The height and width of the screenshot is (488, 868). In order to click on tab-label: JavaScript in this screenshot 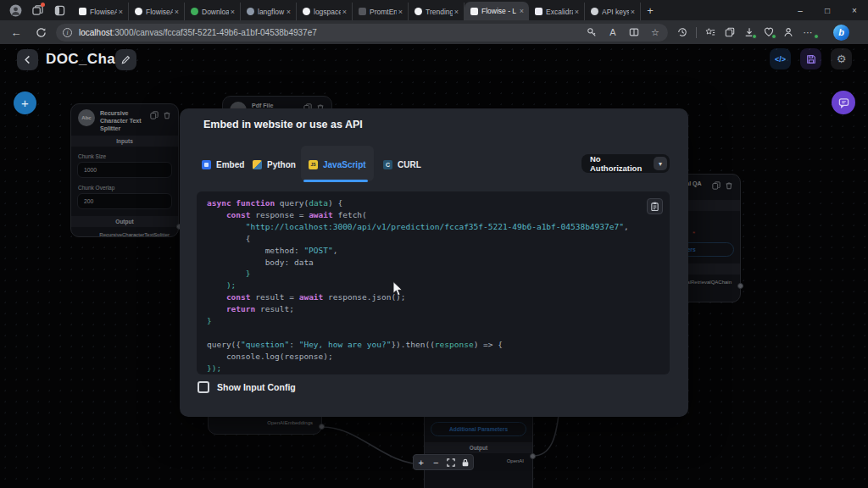, I will do `click(344, 164)`.